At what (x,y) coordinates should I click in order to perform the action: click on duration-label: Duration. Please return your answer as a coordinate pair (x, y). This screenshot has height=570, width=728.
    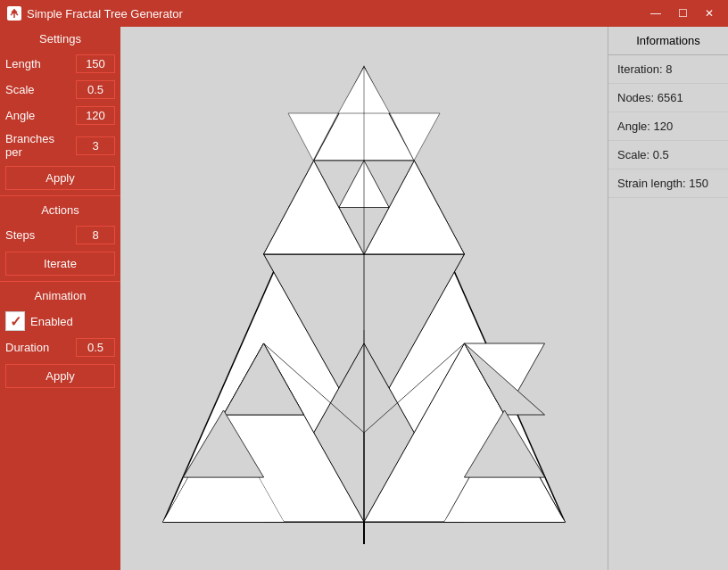
    Looking at the image, I should click on (39, 348).